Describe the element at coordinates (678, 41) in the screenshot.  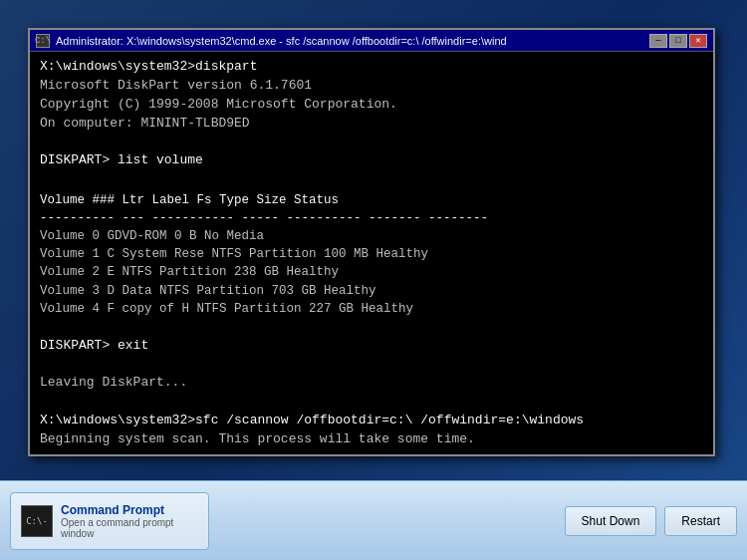
I see `window-controls: ─ □ ✕` at that location.